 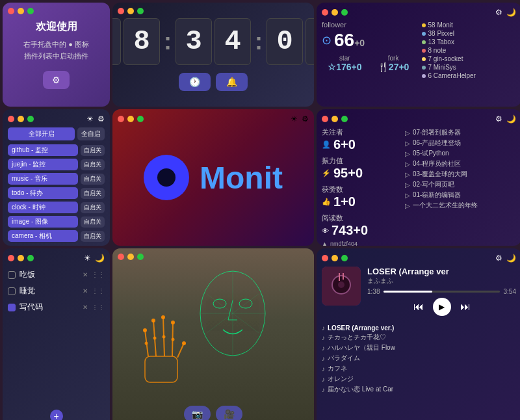 What do you see at coordinates (357, 337) in the screenshot?
I see `playlist-title: チカっとチカ千花♡` at bounding box center [357, 337].